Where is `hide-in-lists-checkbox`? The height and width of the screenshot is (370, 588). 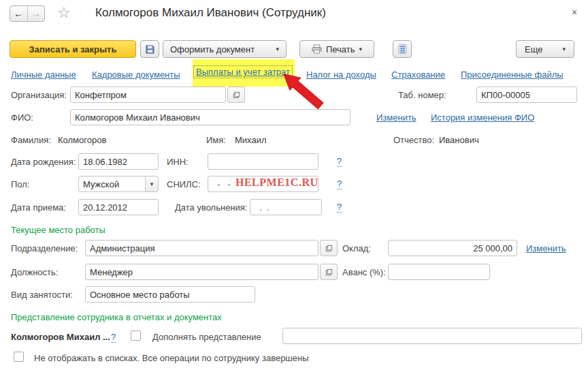 hide-in-lists-checkbox is located at coordinates (19, 357).